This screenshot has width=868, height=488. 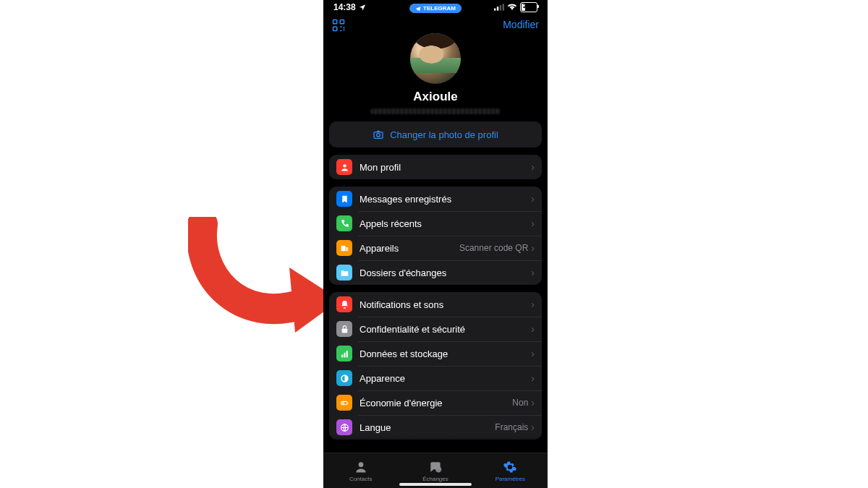 What do you see at coordinates (435, 97) in the screenshot?
I see `profile-name: Axioule` at bounding box center [435, 97].